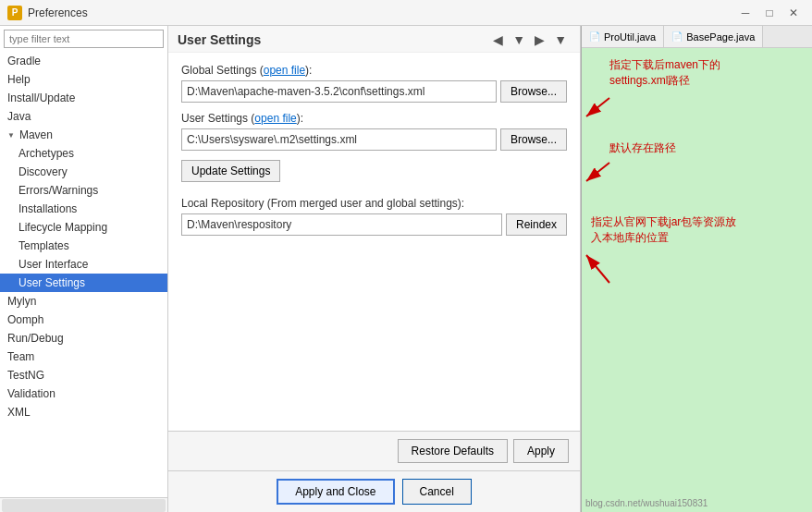 The image size is (812, 512). What do you see at coordinates (665, 73) in the screenshot?
I see `annotation-text-1: 指定下载后maven下的 settings.xml路径` at bounding box center [665, 73].